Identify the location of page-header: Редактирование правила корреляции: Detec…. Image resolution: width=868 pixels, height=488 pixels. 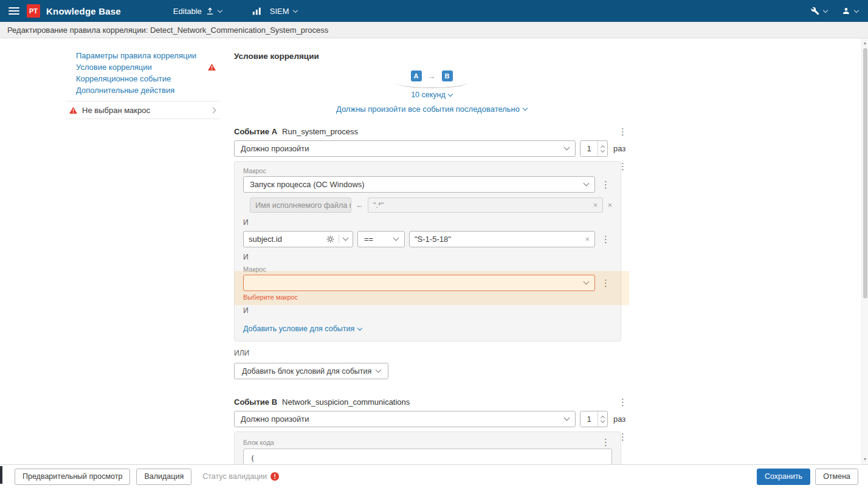
(434, 30).